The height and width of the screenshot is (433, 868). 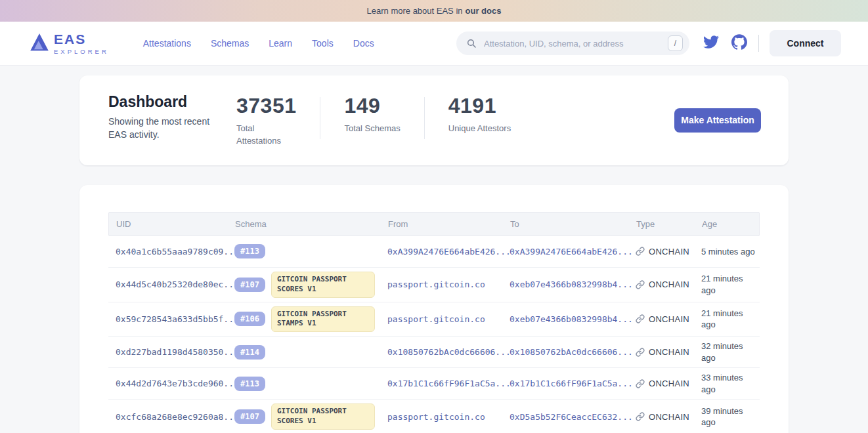 What do you see at coordinates (805, 43) in the screenshot?
I see `connect-button: Connect` at bounding box center [805, 43].